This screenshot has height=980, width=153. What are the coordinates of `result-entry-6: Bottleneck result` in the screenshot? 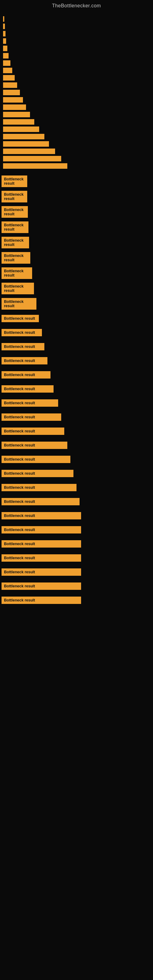 It's located at (76, 273).